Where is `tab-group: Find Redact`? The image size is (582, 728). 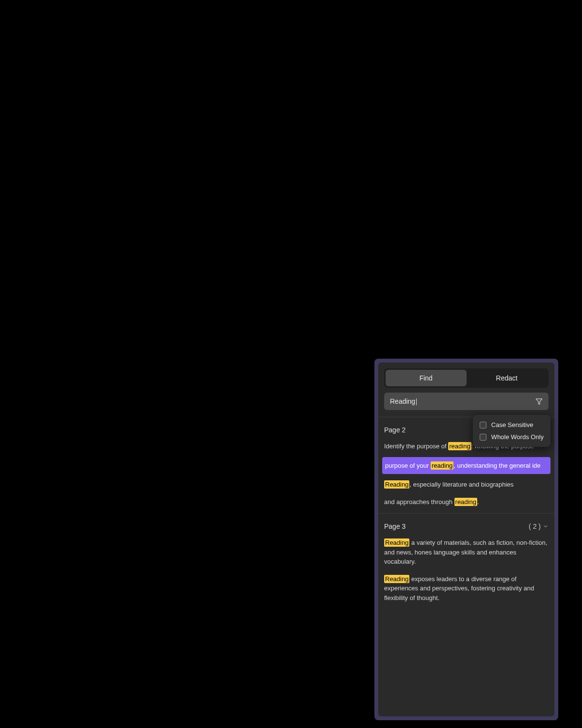
tab-group: Find Redact is located at coordinates (467, 378).